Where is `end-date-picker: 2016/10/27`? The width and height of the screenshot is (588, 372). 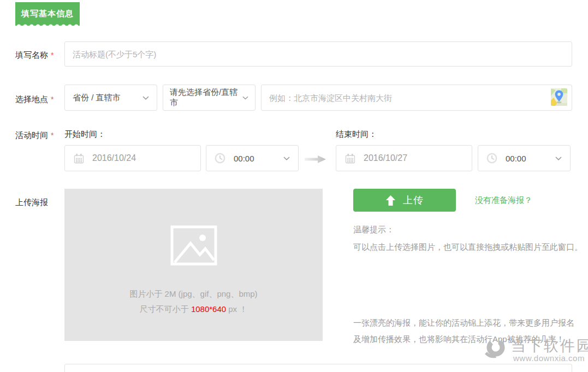
end-date-picker: 2016/10/27 is located at coordinates (404, 158).